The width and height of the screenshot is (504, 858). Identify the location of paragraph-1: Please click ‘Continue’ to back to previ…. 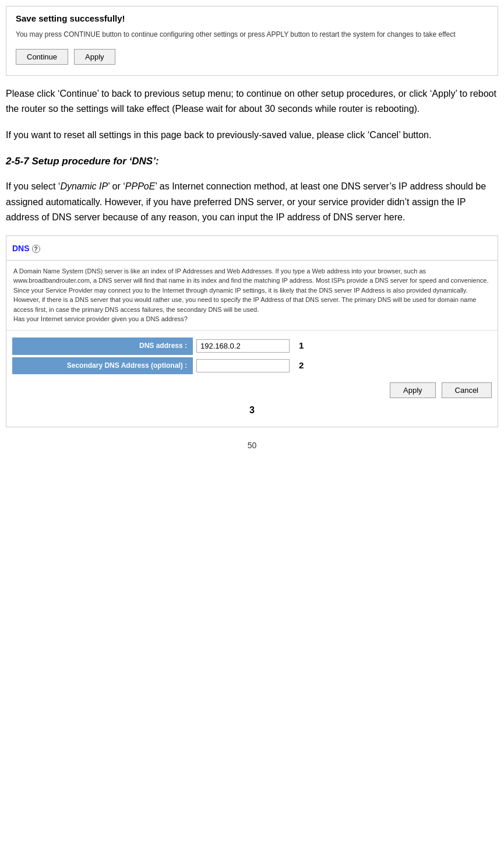
(252, 101).